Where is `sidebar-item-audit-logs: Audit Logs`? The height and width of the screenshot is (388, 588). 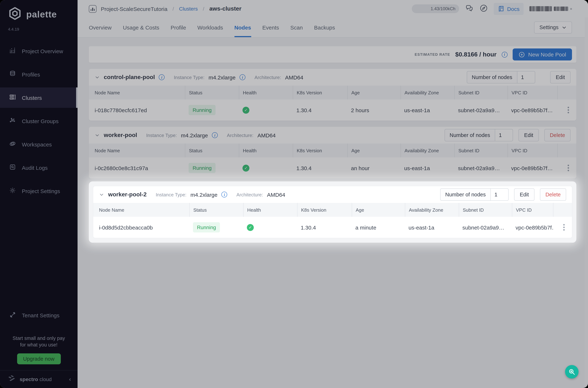
sidebar-item-audit-logs: Audit Logs is located at coordinates (39, 168).